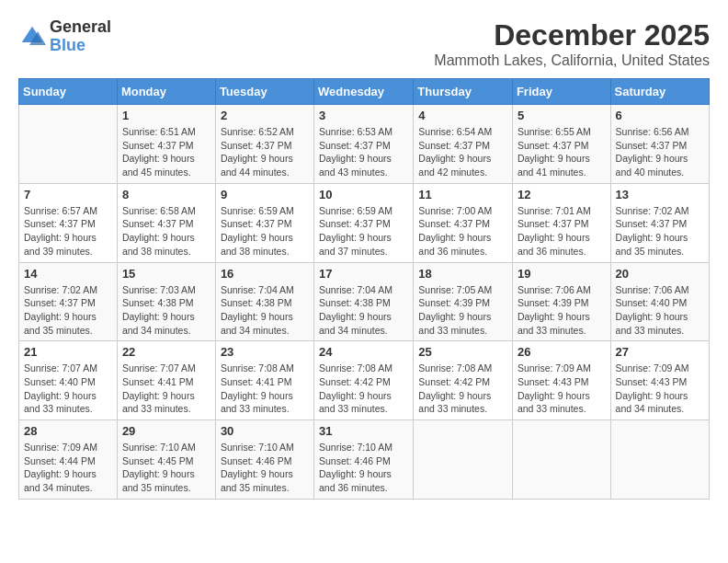 Image resolution: width=728 pixels, height=563 pixels. I want to click on day-info: Sunrise: 7:09 AM Sunset: 4:44 PM Dayligh…, so click(68, 467).